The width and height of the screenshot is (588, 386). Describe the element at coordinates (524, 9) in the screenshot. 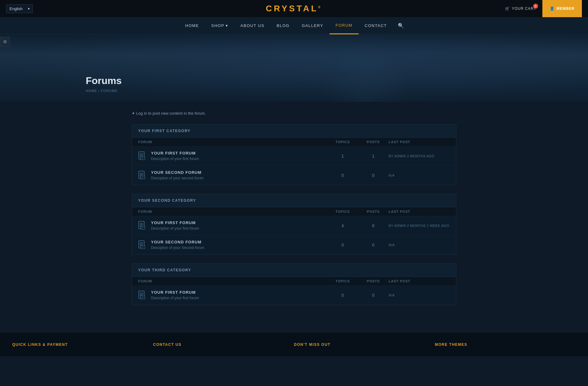

I see `cart-label: YOUR CART` at that location.